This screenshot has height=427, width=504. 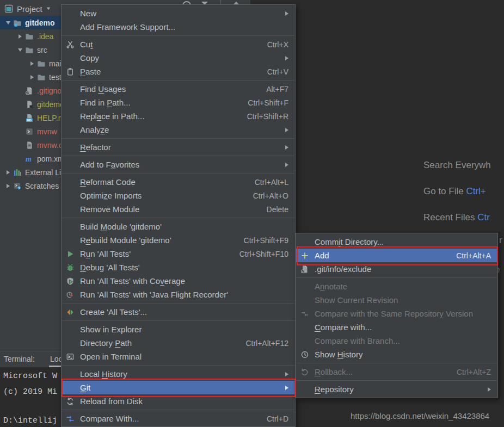 I want to click on menu-item-run-all-tests-with-coverage: Run 'All Tests' with Coverage, so click(x=179, y=281).